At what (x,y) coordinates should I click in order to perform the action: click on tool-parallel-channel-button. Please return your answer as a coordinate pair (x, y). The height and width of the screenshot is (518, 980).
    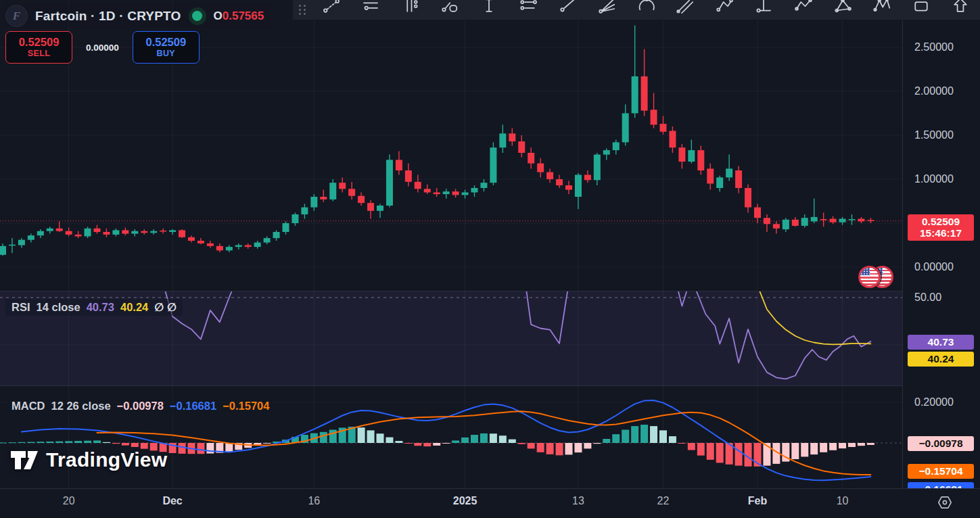
    Looking at the image, I should click on (528, 8).